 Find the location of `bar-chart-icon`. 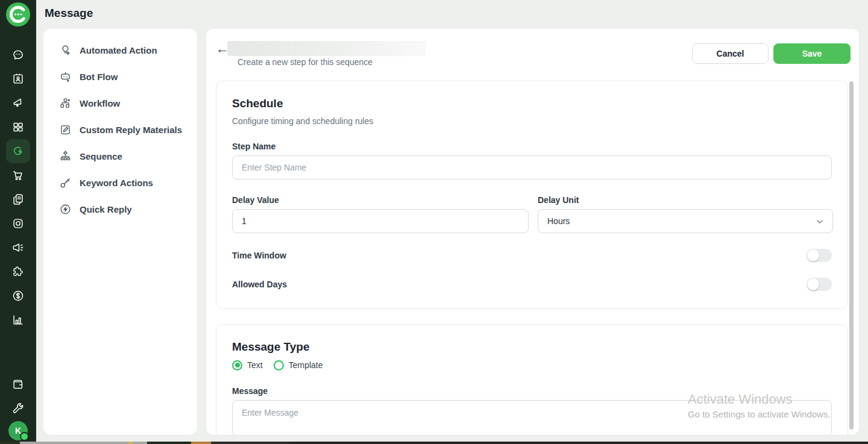

bar-chart-icon is located at coordinates (18, 320).